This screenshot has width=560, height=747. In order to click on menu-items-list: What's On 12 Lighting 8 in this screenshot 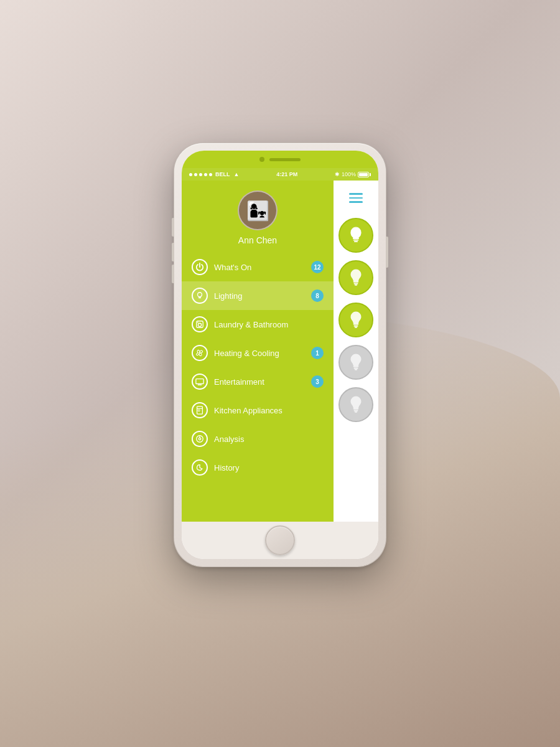, I will do `click(258, 384)`.